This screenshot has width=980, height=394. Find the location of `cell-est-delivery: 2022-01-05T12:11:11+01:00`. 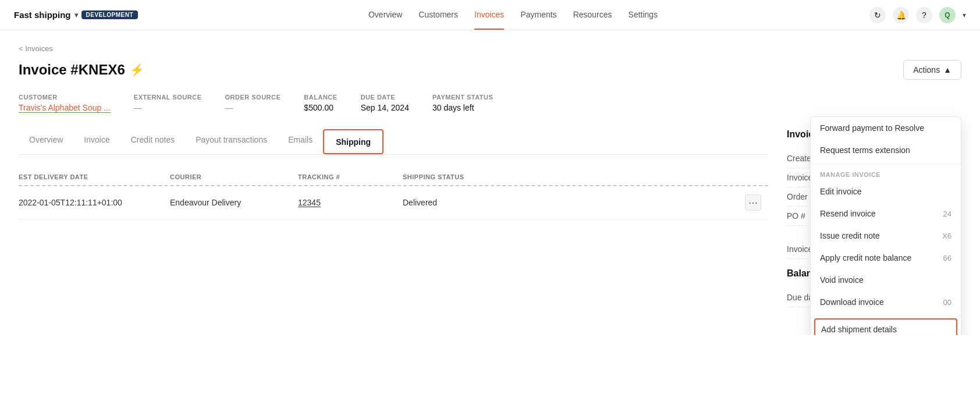

cell-est-delivery: 2022-01-05T12:11:11+01:00 is located at coordinates (94, 203).